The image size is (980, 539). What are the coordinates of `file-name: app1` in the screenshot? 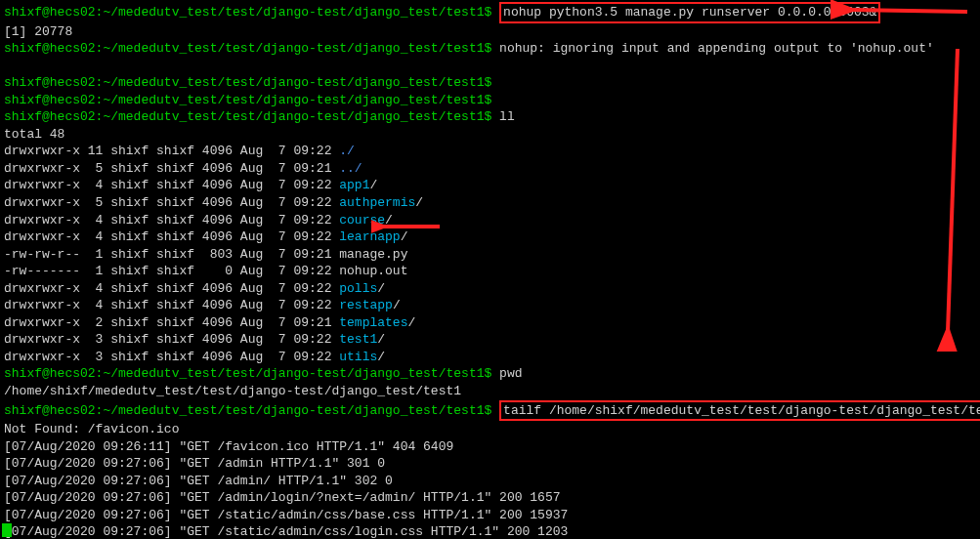 It's located at (354, 186).